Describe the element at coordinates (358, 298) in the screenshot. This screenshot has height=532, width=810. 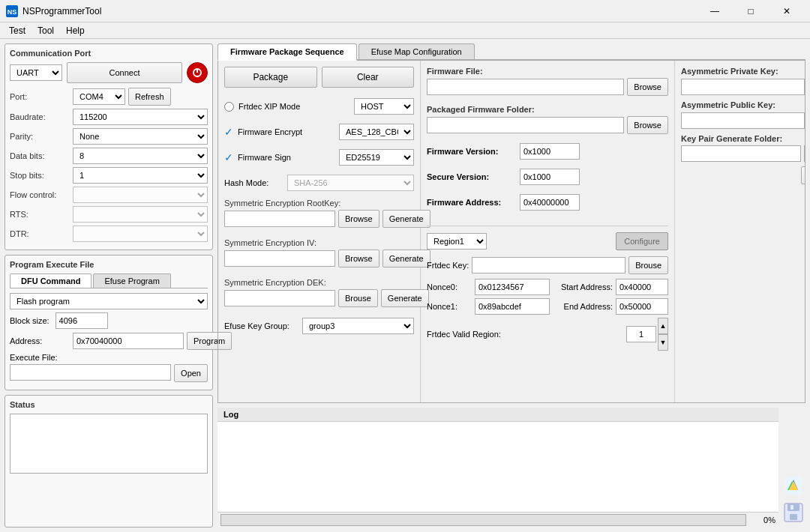
I see `sym-dek-browse: Brouse` at that location.